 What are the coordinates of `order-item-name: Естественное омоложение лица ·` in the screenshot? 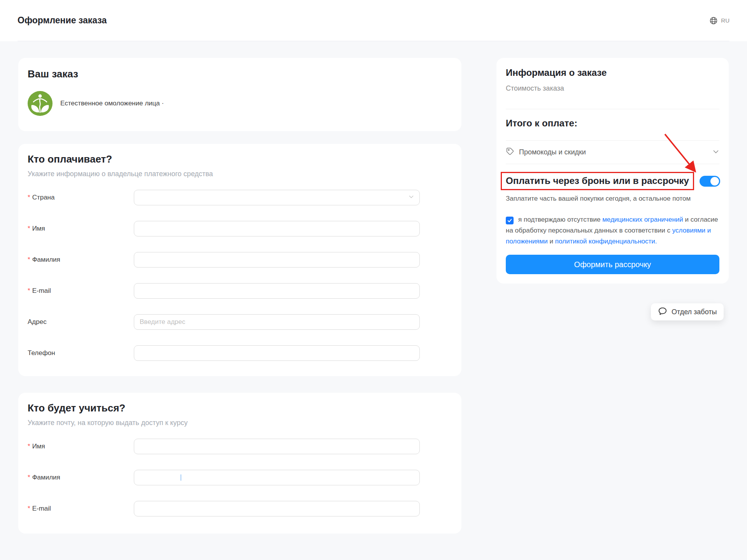 It's located at (112, 103).